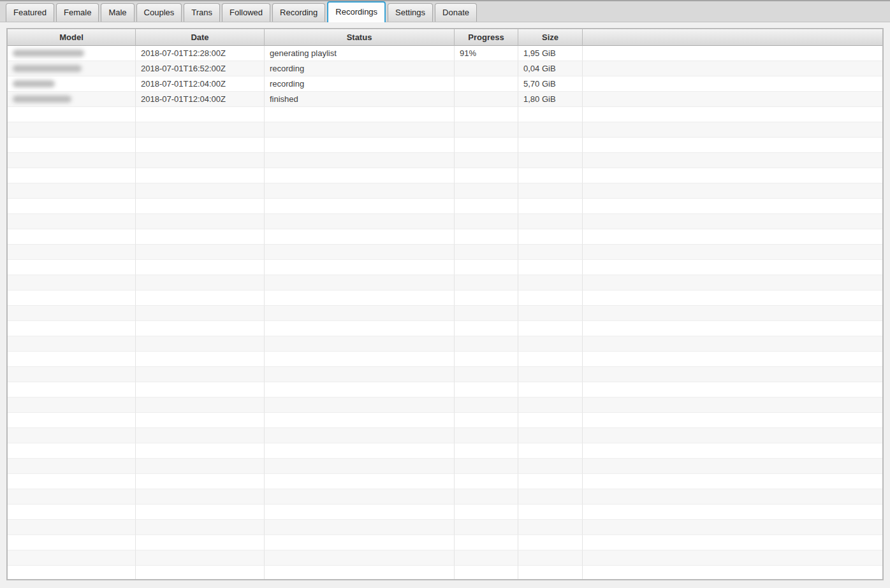  I want to click on column-header-model: Model, so click(71, 38).